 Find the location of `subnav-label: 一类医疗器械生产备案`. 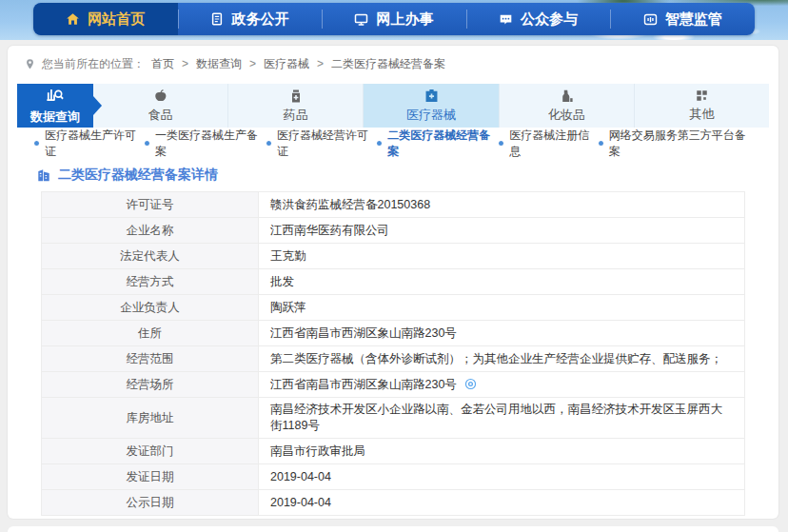

subnav-label: 一类医疗器械生产备案 is located at coordinates (211, 144).